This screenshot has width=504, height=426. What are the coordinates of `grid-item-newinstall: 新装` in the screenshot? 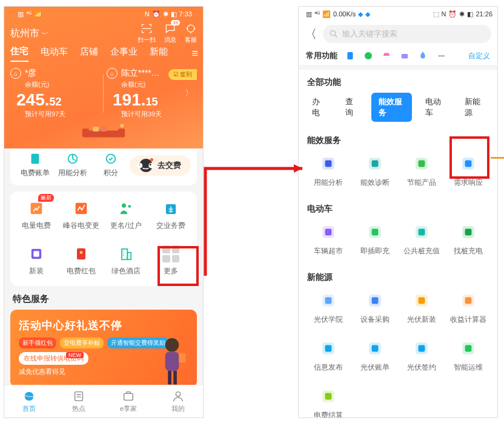 It's located at (36, 261).